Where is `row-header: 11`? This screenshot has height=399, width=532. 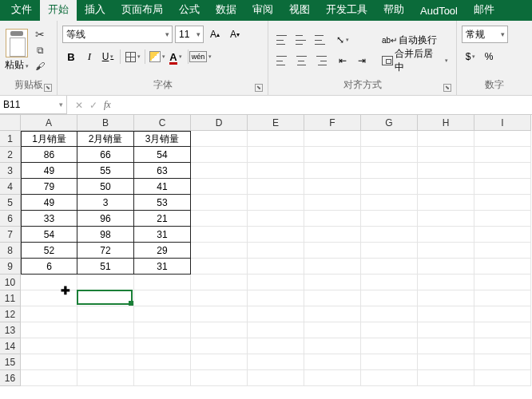 row-header: 11 is located at coordinates (10, 298).